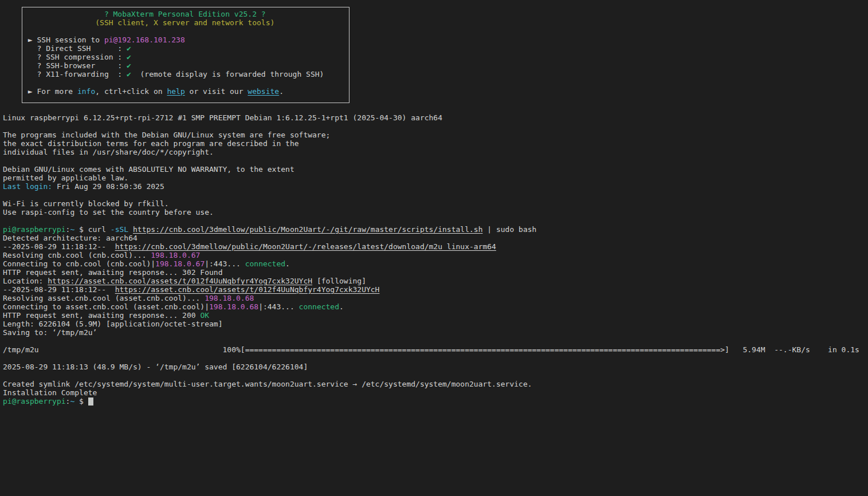  What do you see at coordinates (435, 152) in the screenshot?
I see `terminal-line: individual files in /usr/share/doc/*/cop…` at bounding box center [435, 152].